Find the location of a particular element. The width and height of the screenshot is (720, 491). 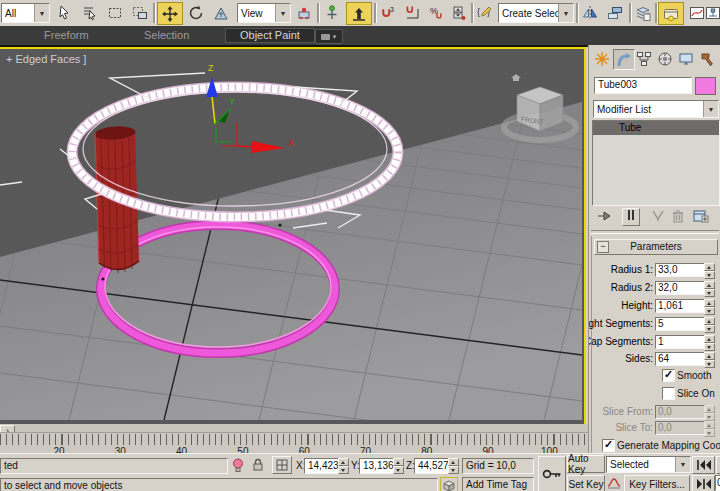

window-crossing-icon is located at coordinates (140, 13).